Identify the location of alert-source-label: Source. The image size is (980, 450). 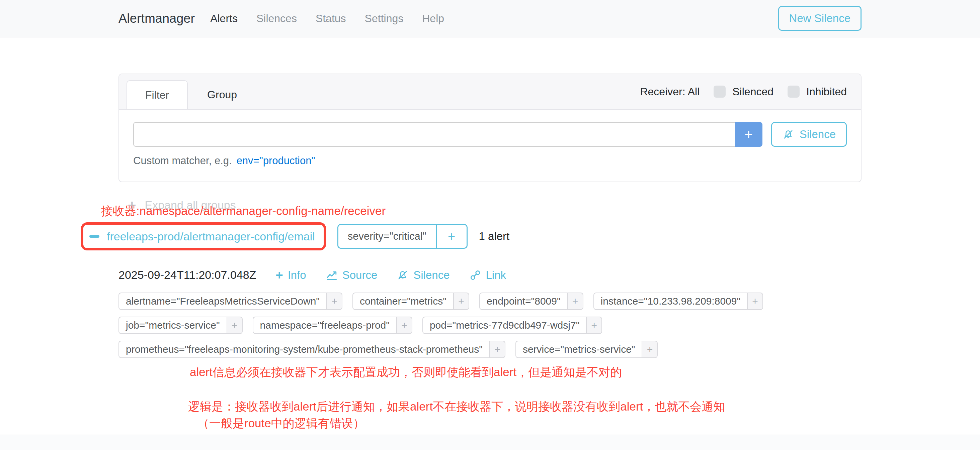
(360, 275).